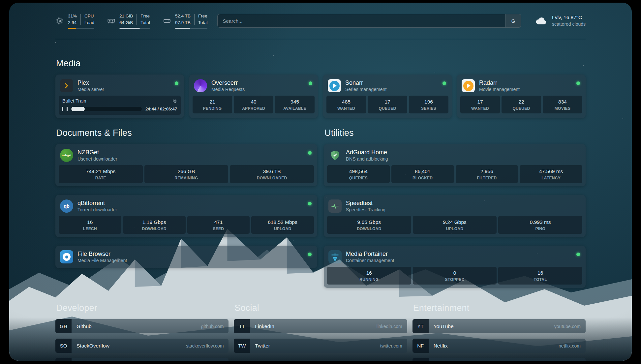 The width and height of the screenshot is (641, 364). I want to click on bookmark-url: stackoverflow.com, so click(205, 346).